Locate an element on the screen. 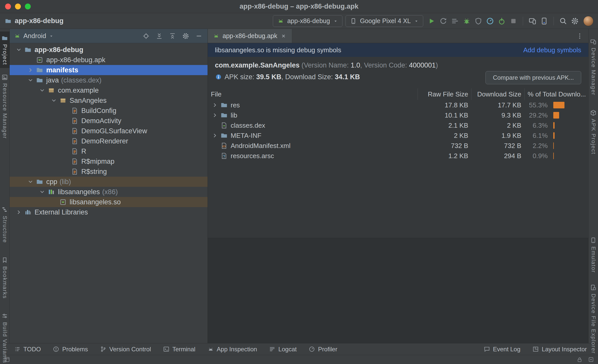 The width and height of the screenshot is (598, 364). run-icon is located at coordinates (432, 21).